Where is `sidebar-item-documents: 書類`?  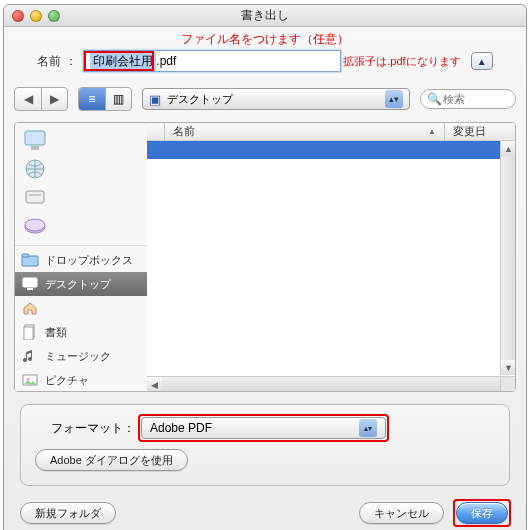 sidebar-item-documents: 書類 is located at coordinates (81, 332).